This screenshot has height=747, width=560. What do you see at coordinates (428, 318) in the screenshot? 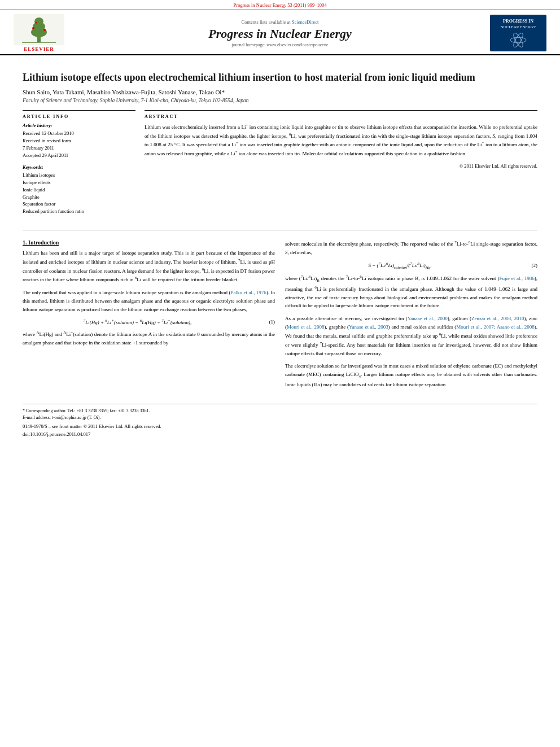
I see `ref-yanase2000: Yanase et al., 2000` at bounding box center [428, 318].